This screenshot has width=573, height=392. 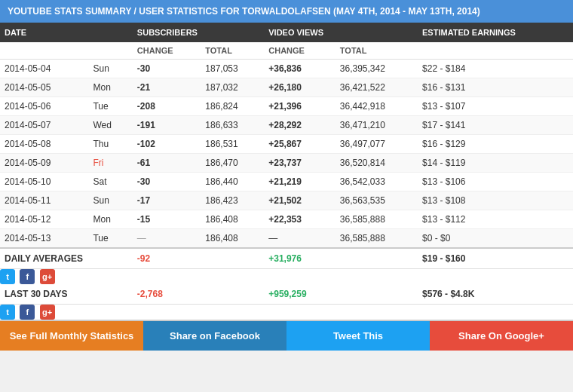 What do you see at coordinates (495, 51) in the screenshot?
I see `earnings-sub` at bounding box center [495, 51].